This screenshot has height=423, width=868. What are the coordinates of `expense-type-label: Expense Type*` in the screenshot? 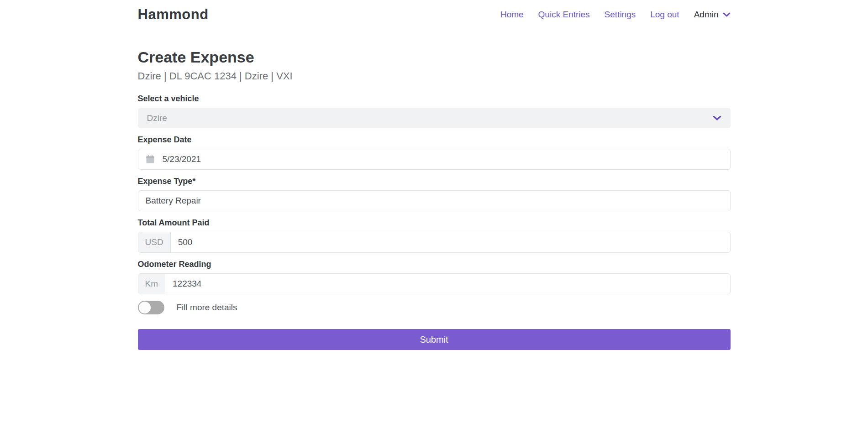 It's located at (434, 182).